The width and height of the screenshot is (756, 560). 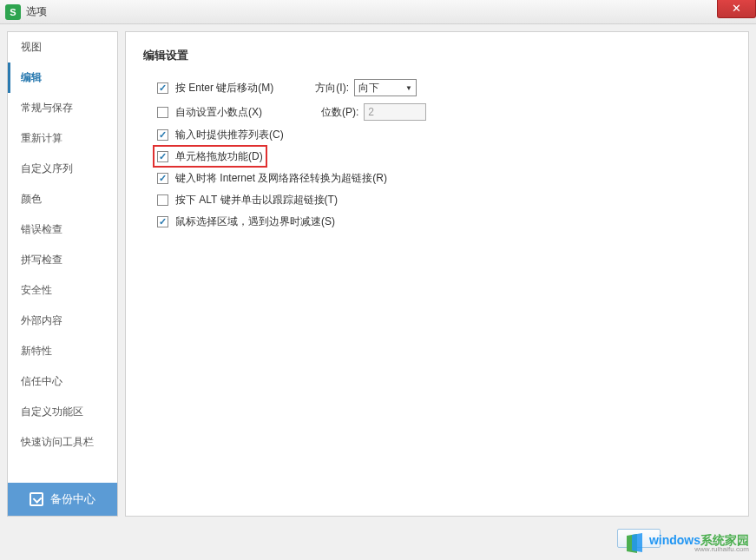 What do you see at coordinates (700, 550) in the screenshot?
I see `watermark-sub: www.ruihaifu.com` at bounding box center [700, 550].